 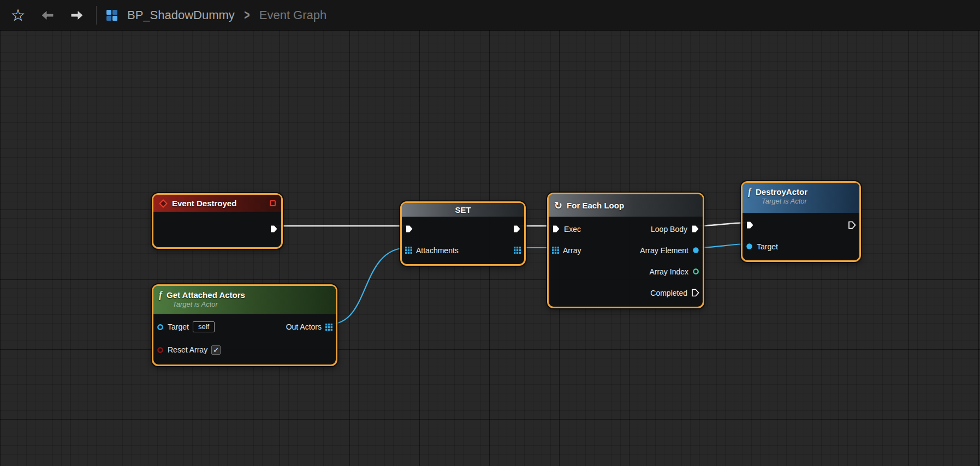 What do you see at coordinates (432, 250) in the screenshot?
I see `pin-attachments-in: Attachments` at bounding box center [432, 250].